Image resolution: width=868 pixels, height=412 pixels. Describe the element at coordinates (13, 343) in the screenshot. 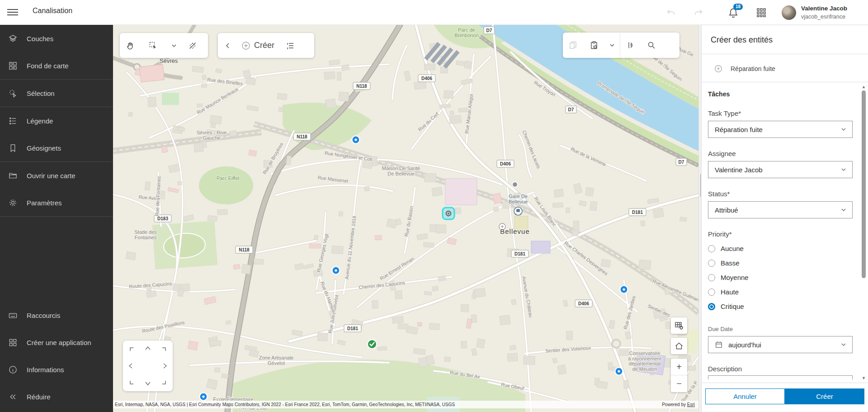

I see `app-grid-icon` at that location.